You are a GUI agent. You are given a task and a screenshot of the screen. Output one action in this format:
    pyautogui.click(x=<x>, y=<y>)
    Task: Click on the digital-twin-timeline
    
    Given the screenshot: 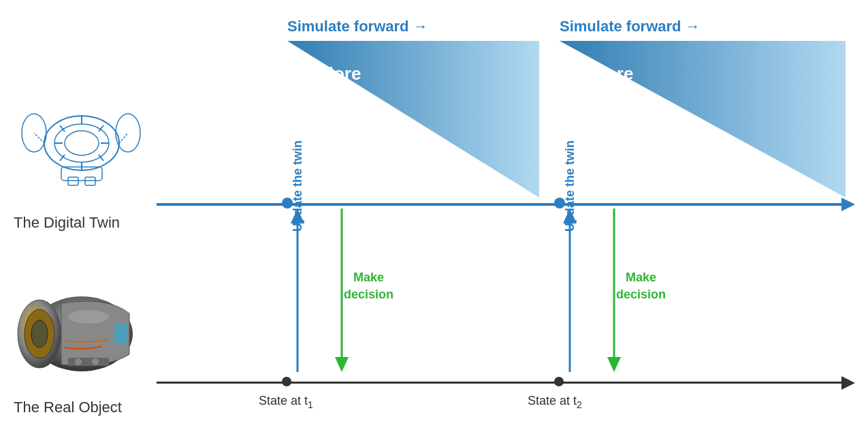 What is the action you would take?
    pyautogui.click(x=500, y=204)
    